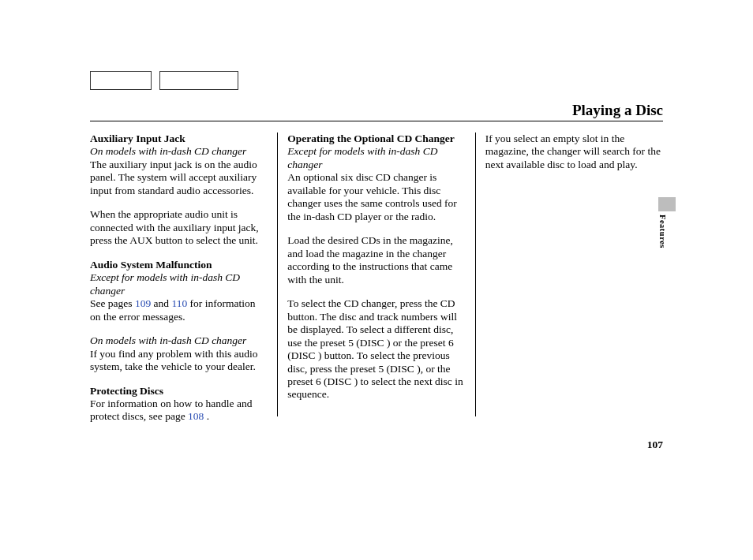 The height and width of the screenshot is (560, 753). Describe the element at coordinates (376, 109) in the screenshot. I see `title-row: Playing a Disc` at that location.